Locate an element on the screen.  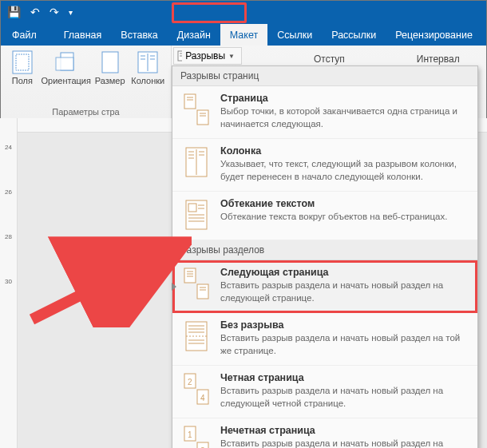
dd-item-even-page: 24 Четная страница Вставить разрыв разде… is located at coordinates (325, 392).